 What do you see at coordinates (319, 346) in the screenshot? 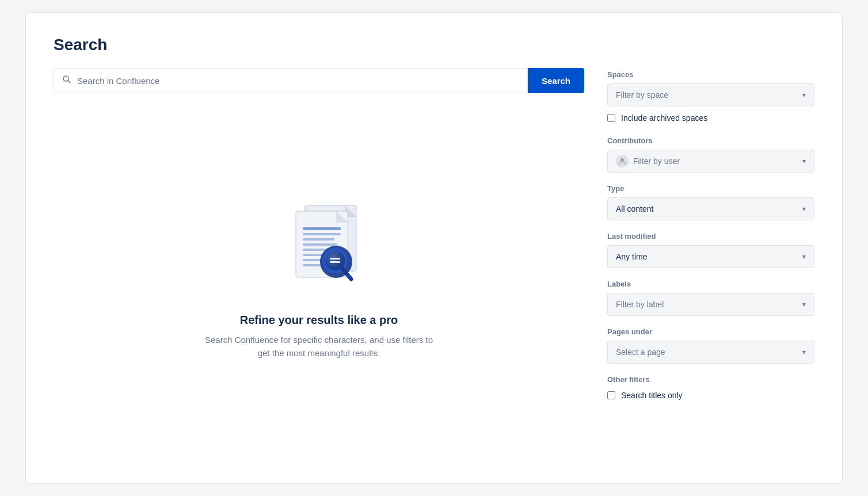
I see `empty-state-description: Search Confluence for specific character…` at bounding box center [319, 346].